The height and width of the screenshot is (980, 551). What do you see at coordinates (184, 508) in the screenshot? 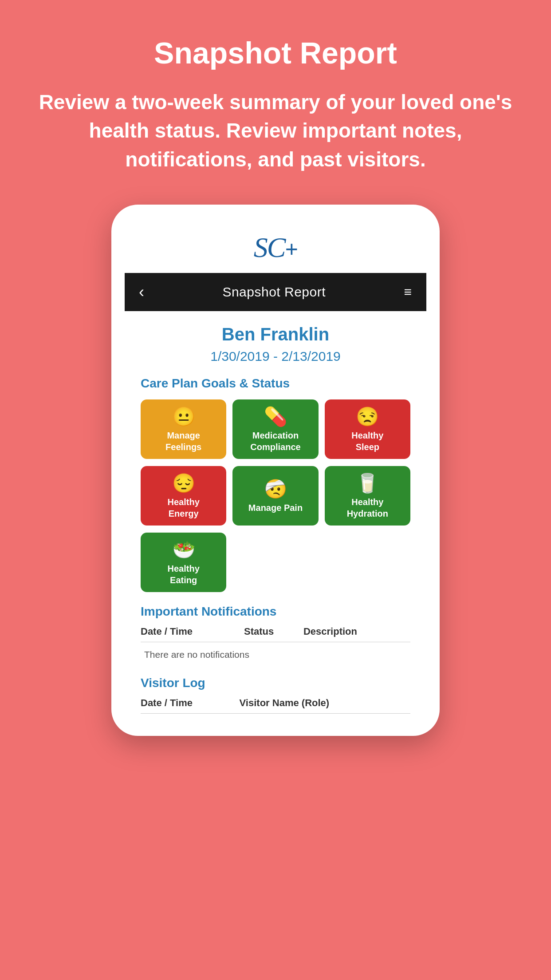
I see `healthy-energy-label: HealthyEnergy` at bounding box center [184, 508].